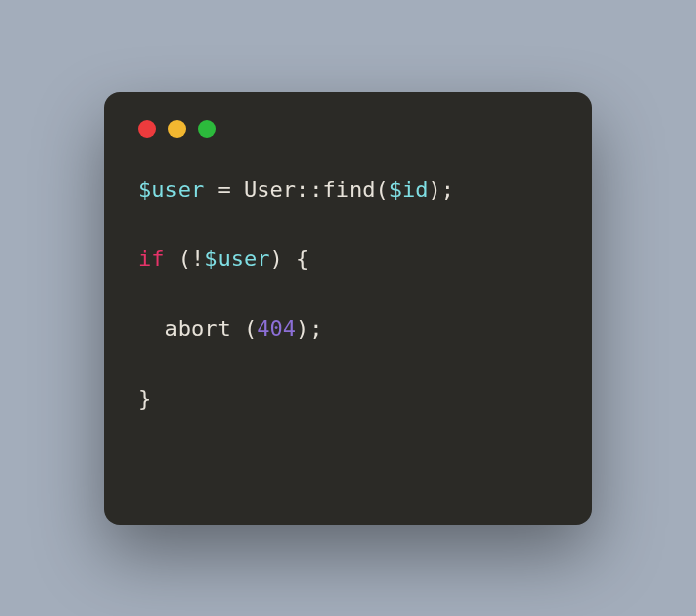  I want to click on code-token-keyword: if, so click(151, 258).